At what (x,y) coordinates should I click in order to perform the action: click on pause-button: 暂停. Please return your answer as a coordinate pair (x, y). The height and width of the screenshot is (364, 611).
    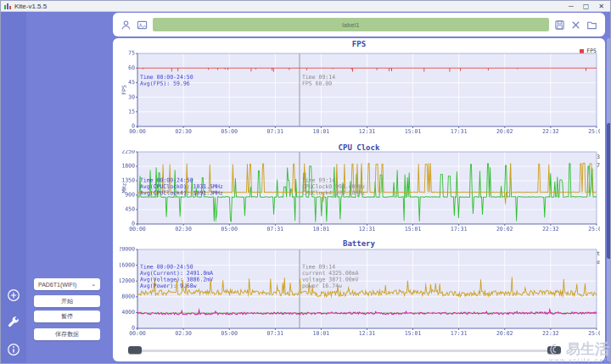
    Looking at the image, I should click on (67, 316).